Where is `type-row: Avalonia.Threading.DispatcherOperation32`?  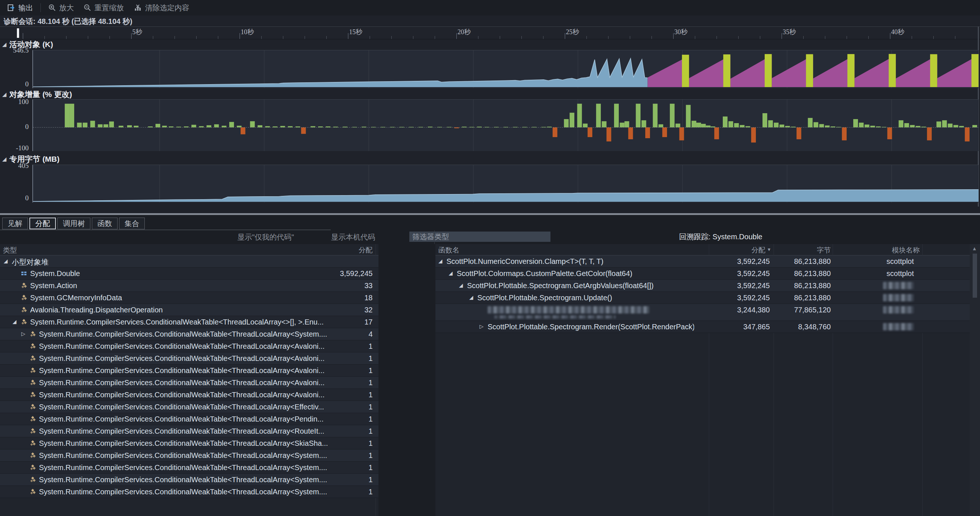
type-row: Avalonia.Threading.DispatcherOperation32 is located at coordinates (189, 310).